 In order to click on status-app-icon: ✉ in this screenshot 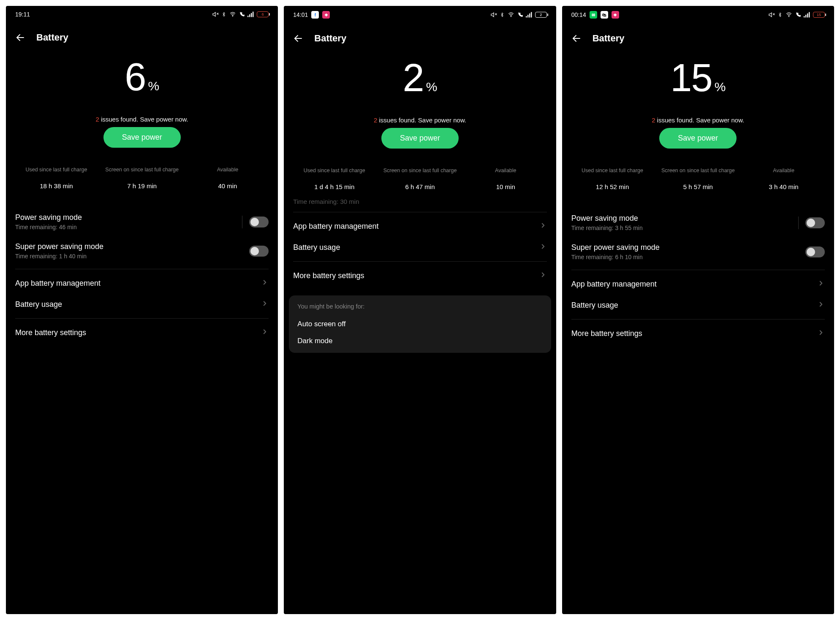, I will do `click(593, 15)`.